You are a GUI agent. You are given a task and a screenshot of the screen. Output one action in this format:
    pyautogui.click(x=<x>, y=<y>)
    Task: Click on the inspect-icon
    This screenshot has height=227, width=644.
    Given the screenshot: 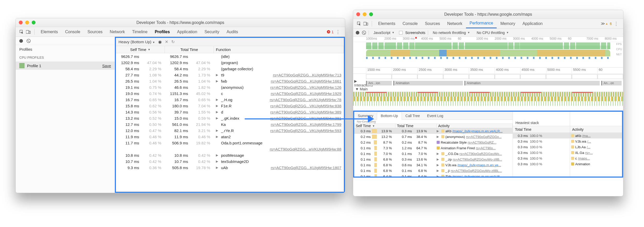 What is the action you would take?
    pyautogui.click(x=359, y=24)
    